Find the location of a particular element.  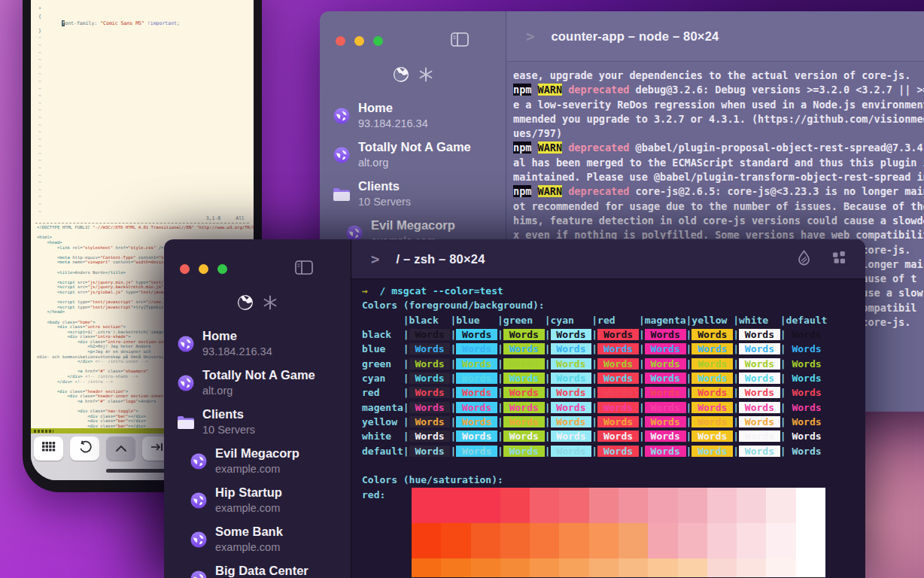

titlebar: > counter-app – node – 80×24 is located at coordinates (715, 36).